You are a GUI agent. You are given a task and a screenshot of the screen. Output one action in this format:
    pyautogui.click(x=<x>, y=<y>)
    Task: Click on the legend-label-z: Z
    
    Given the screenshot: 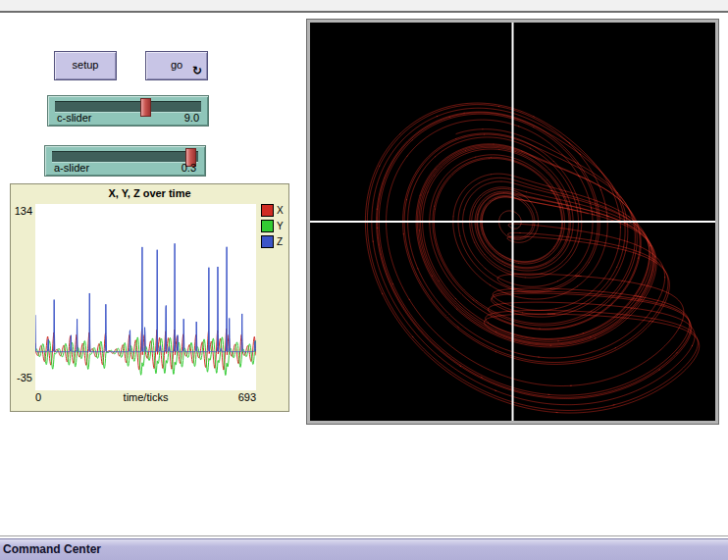 What is the action you would take?
    pyautogui.click(x=280, y=241)
    